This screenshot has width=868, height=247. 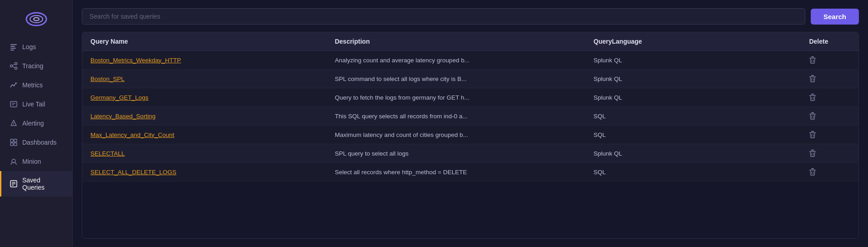 I want to click on sidebar-item-label: Dashboards, so click(x=40, y=142).